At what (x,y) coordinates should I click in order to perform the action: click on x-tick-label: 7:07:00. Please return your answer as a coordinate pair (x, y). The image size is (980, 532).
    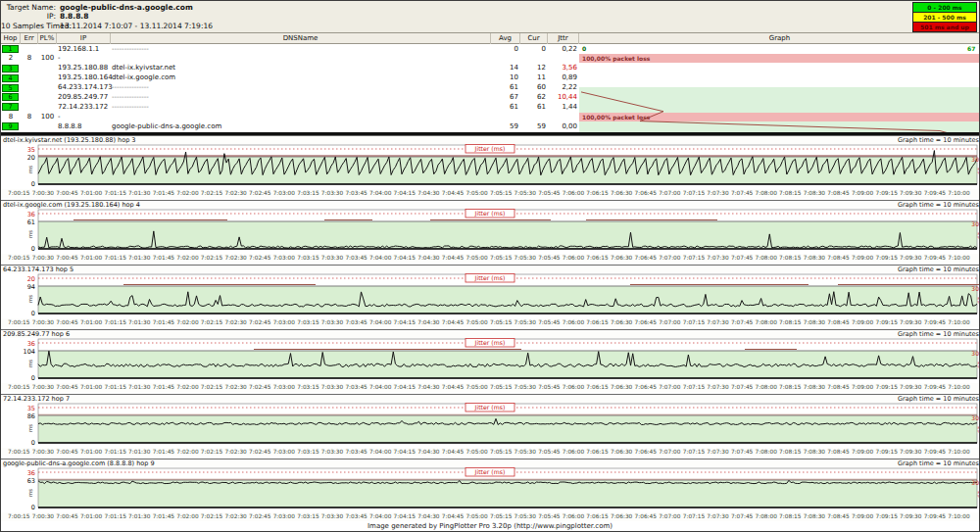
    Looking at the image, I should click on (670, 323).